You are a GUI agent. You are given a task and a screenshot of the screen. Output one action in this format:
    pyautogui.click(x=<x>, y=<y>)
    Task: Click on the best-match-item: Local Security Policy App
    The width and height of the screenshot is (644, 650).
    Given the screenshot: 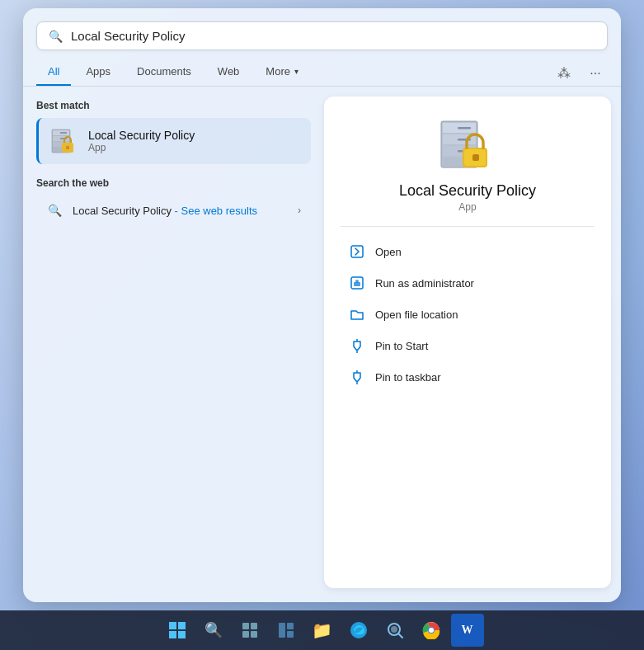 What is the action you would take?
    pyautogui.click(x=173, y=141)
    